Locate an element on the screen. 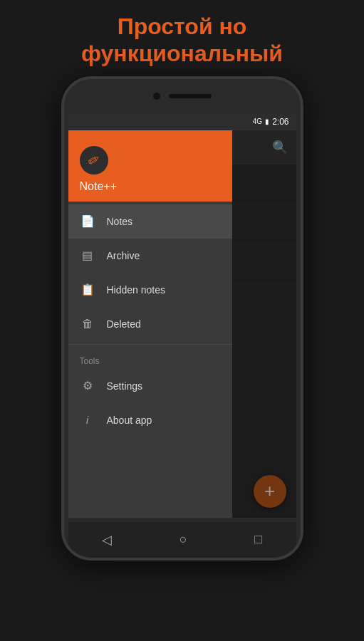 The width and height of the screenshot is (364, 641). recent-button is located at coordinates (258, 540).